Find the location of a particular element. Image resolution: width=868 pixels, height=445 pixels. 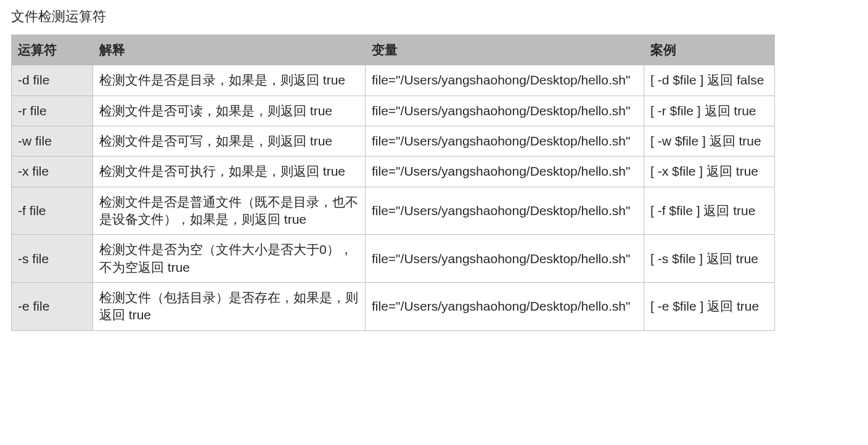

table-row: -s file 检测文件是否为空（文件大小是否大于0），不为空返回 true f… is located at coordinates (393, 259).